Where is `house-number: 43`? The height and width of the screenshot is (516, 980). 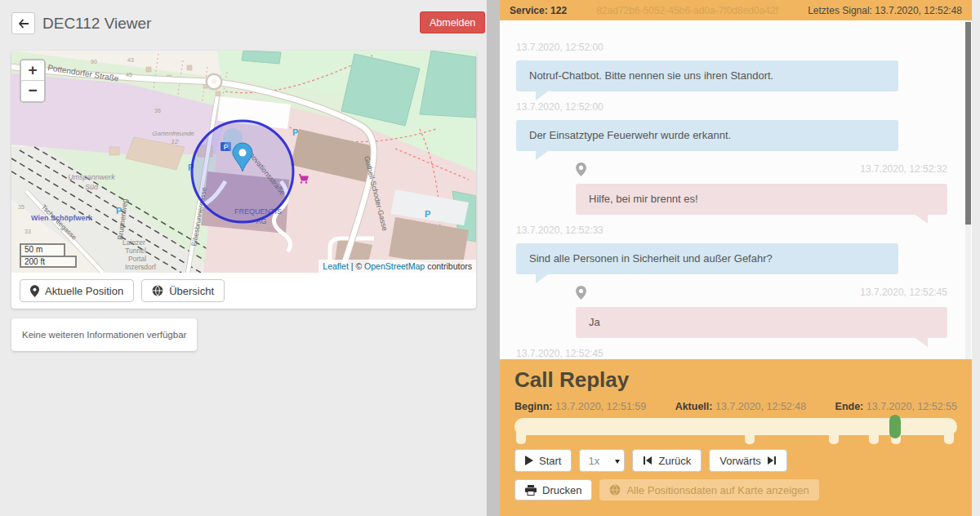 house-number: 43 is located at coordinates (131, 60).